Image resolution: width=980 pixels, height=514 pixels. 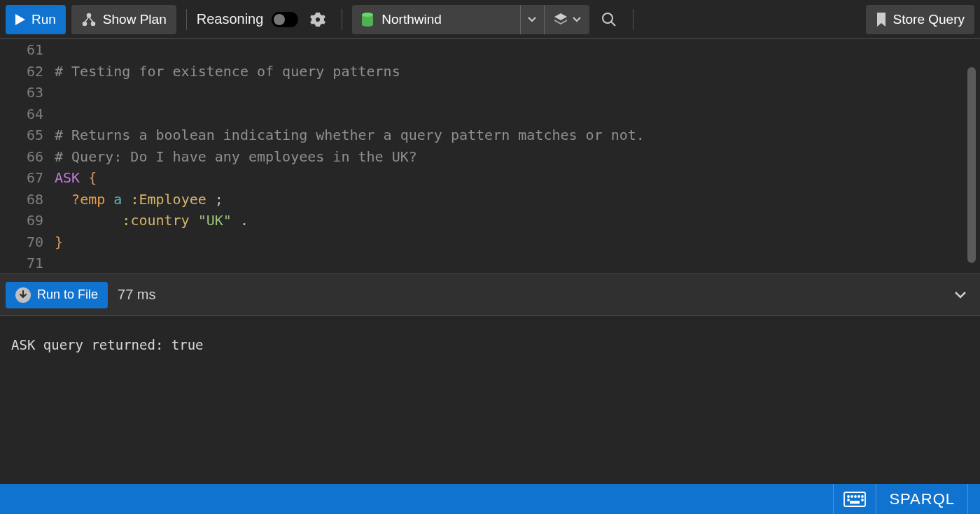 What do you see at coordinates (609, 20) in the screenshot?
I see `search-icon` at bounding box center [609, 20].